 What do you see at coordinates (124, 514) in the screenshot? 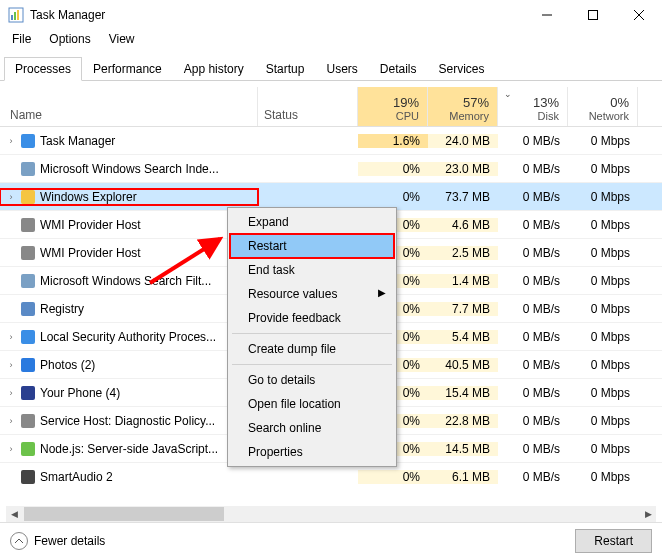
I see `scroll-thumb` at bounding box center [124, 514].